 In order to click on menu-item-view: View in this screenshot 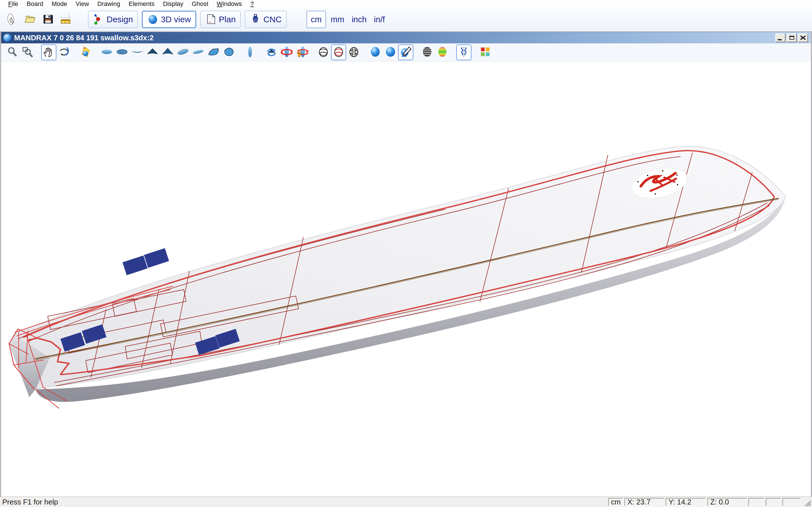, I will do `click(82, 4)`.